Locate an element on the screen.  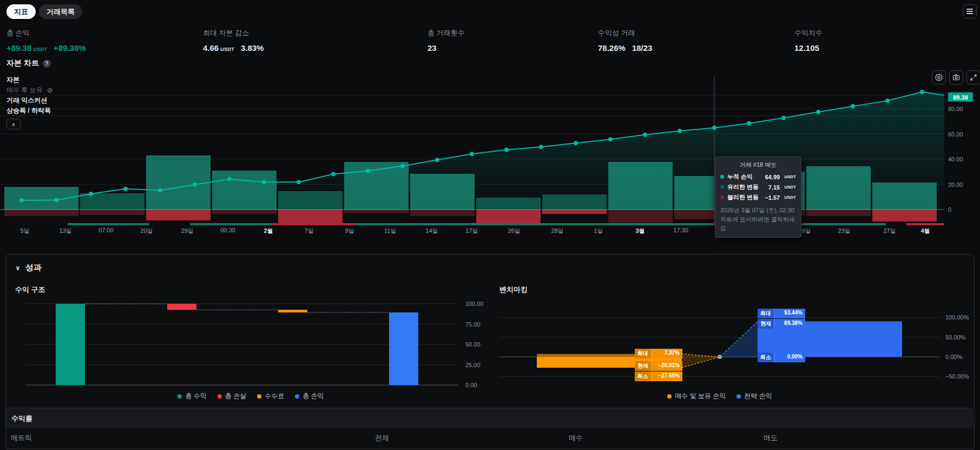
menu-icon is located at coordinates (970, 11).